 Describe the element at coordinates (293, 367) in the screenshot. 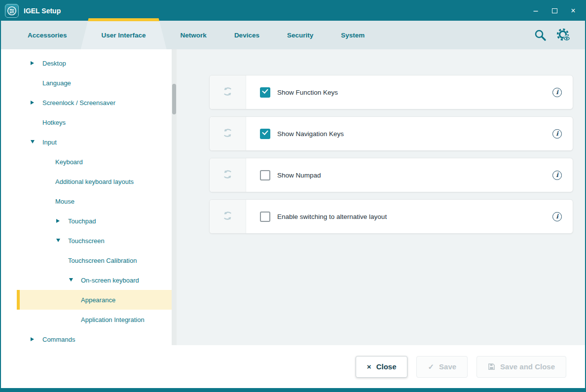

I see `footer-bar: × Close ✓ Save Save and Close` at that location.